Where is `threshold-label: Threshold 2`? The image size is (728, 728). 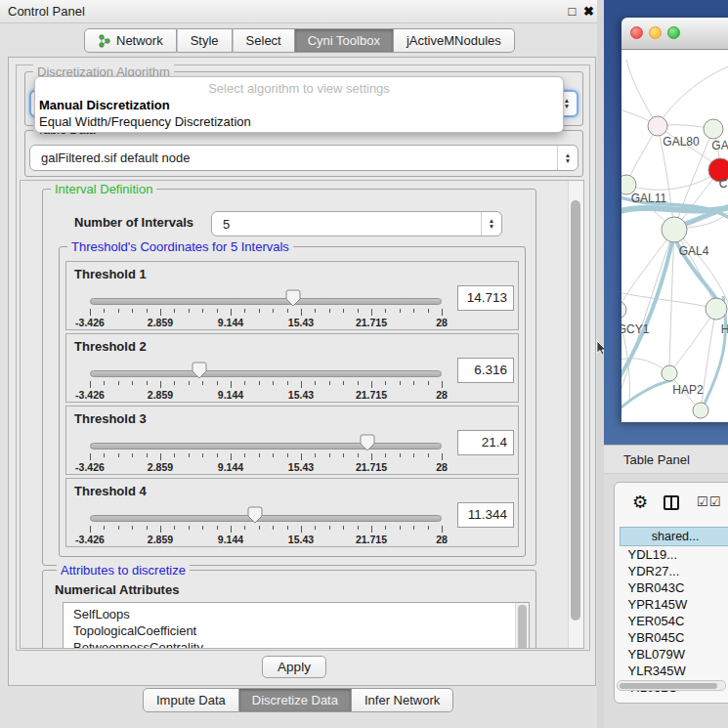
threshold-label: Threshold 2 is located at coordinates (110, 346).